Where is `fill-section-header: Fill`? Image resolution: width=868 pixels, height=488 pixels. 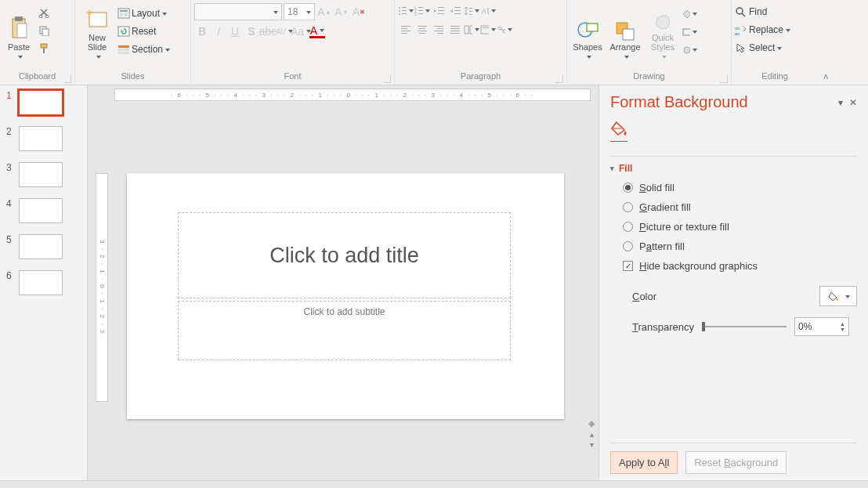 fill-section-header: Fill is located at coordinates (625, 168).